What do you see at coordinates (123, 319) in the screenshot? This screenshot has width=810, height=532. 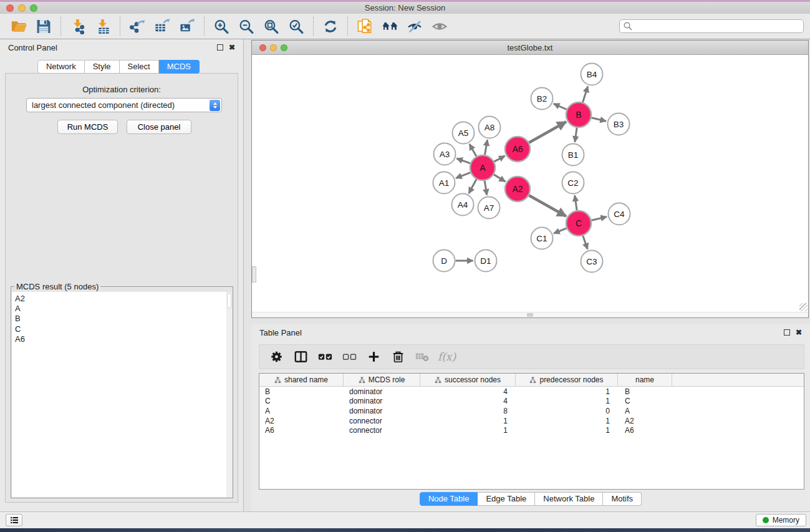 I see `mcds-result-item: B` at bounding box center [123, 319].